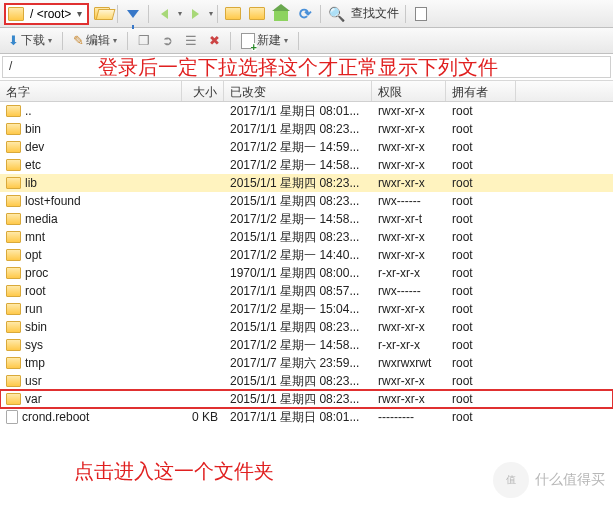 This screenshot has width=613, height=506. Describe the element at coordinates (168, 40) in the screenshot. I see `move-button: ➲` at that location.